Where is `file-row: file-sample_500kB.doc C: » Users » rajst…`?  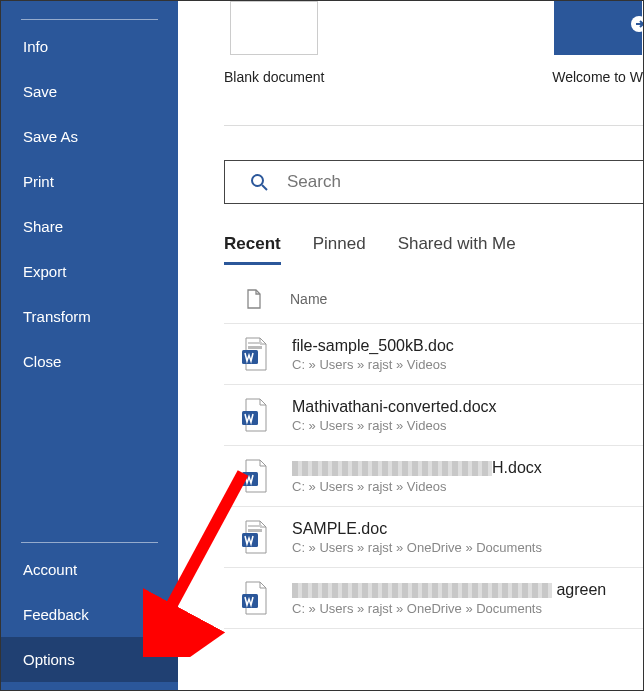 file-row: file-sample_500kB.doc C: » Users » rajst… is located at coordinates (434, 354).